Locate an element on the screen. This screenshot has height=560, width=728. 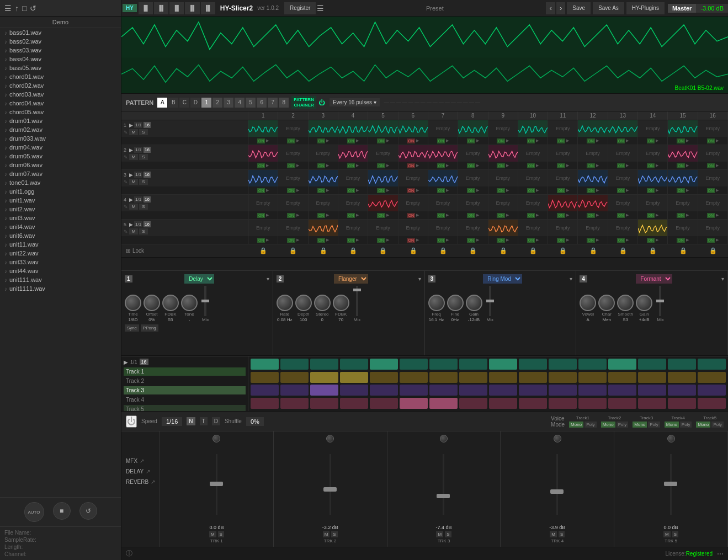
play-btn-1-15: ▶ is located at coordinates (688, 141).